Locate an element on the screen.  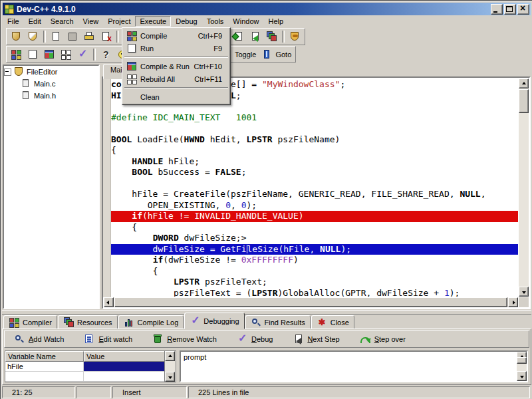
add-watch-icon is located at coordinates (20, 339).